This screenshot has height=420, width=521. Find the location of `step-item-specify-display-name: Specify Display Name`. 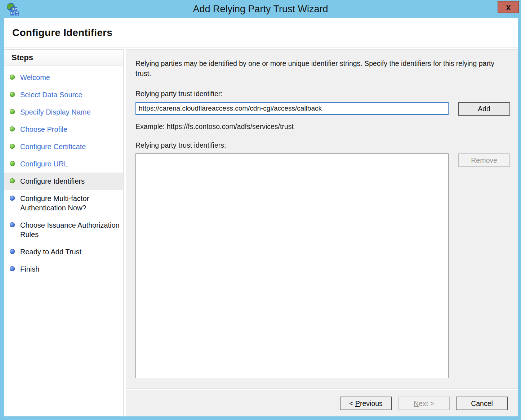

step-item-specify-display-name: Specify Display Name is located at coordinates (64, 112).